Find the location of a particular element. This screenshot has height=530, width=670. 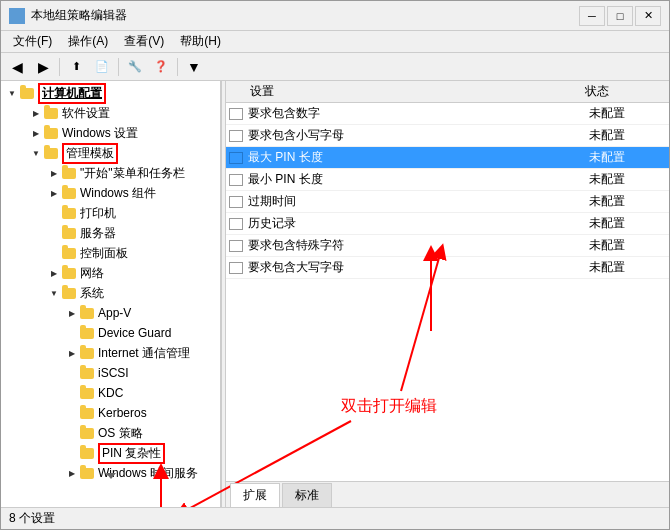

menu-file: 文件(F) is located at coordinates (32, 42).